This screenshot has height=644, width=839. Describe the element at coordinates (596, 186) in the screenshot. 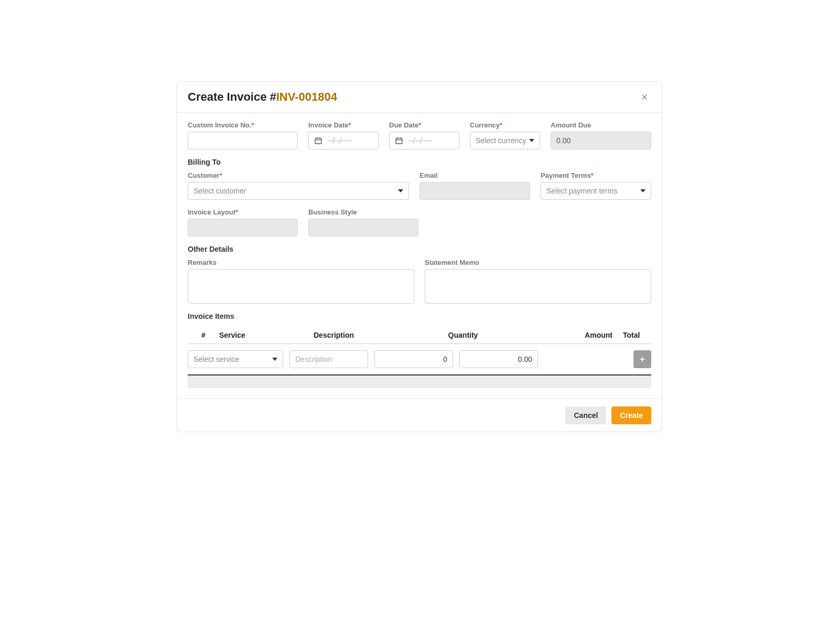

I see `payment-terms-field: Payment Terms* Select payment terms` at that location.